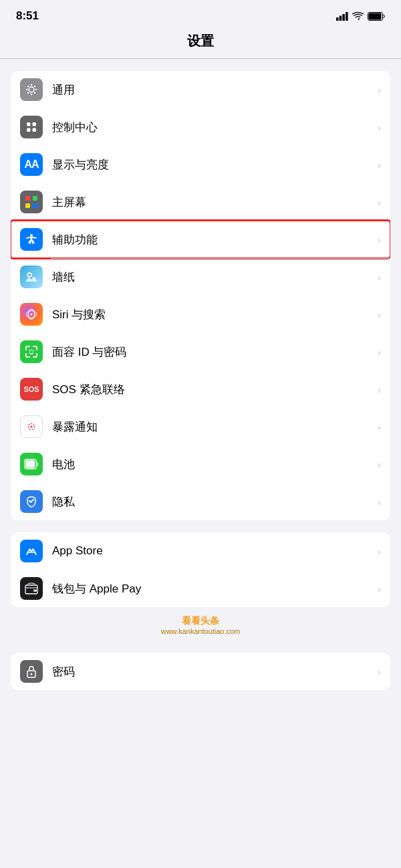  Describe the element at coordinates (380, 464) in the screenshot. I see `battery-chevron: ›` at that location.